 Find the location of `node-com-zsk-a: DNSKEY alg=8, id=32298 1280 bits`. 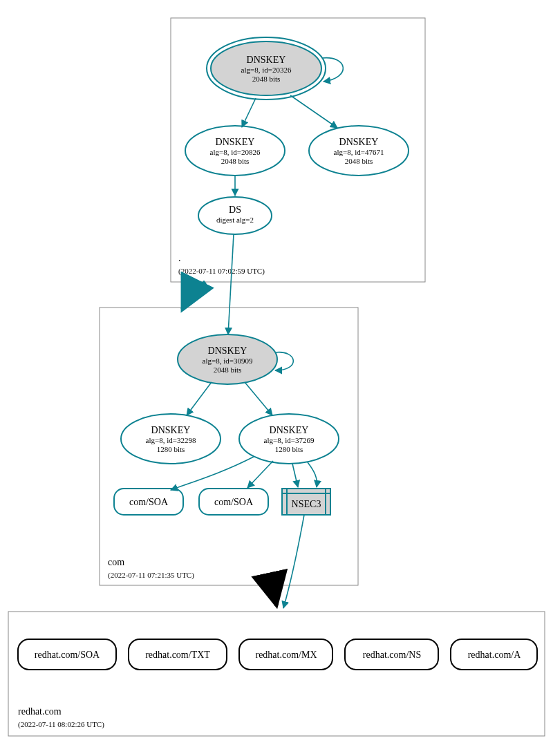

node-com-zsk-a: DNSKEY alg=8, id=32298 1280 bits is located at coordinates (171, 439).